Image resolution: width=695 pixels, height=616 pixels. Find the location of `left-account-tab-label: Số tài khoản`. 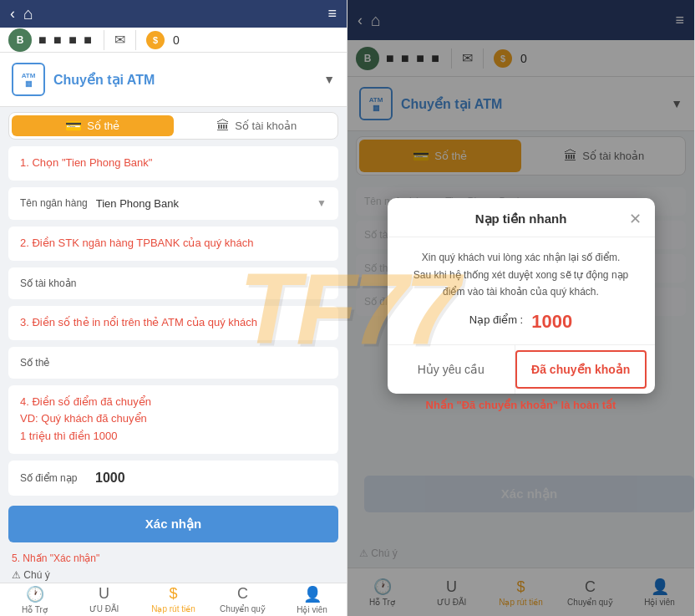

left-account-tab-label: Số tài khoản is located at coordinates (266, 125).